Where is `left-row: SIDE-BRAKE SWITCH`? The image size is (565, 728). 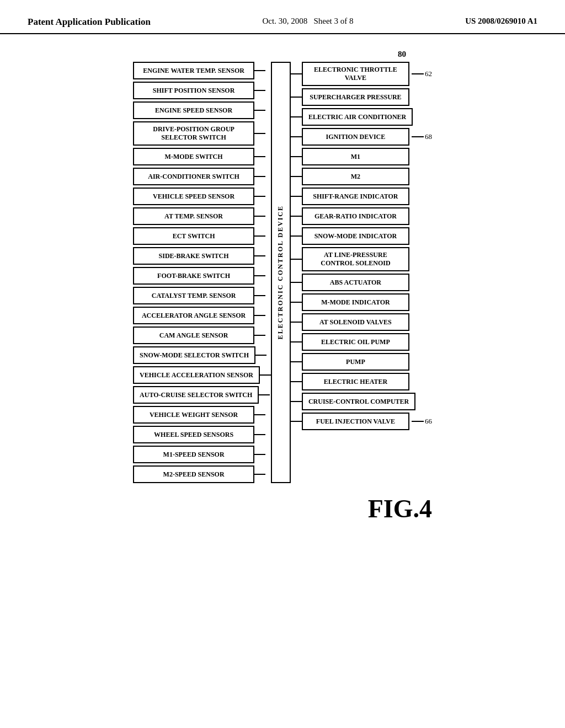 left-row: SIDE-BRAKE SWITCH is located at coordinates (202, 256).